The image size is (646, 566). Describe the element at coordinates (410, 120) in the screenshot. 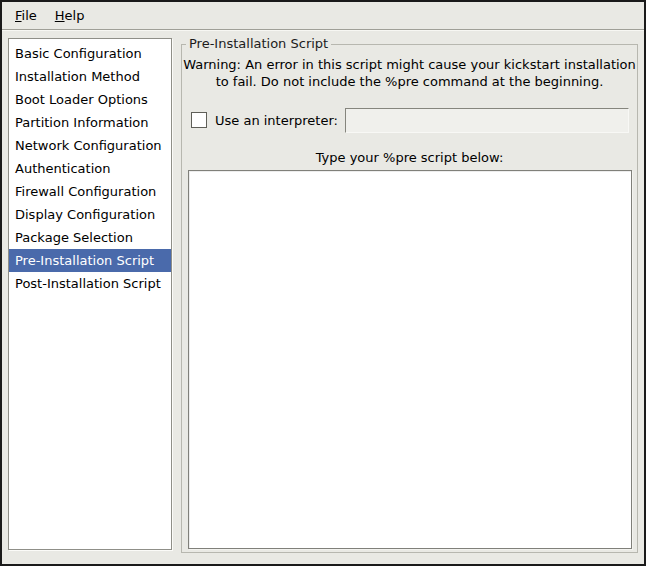

I see `interpreter-row: Use an interpreter:` at that location.